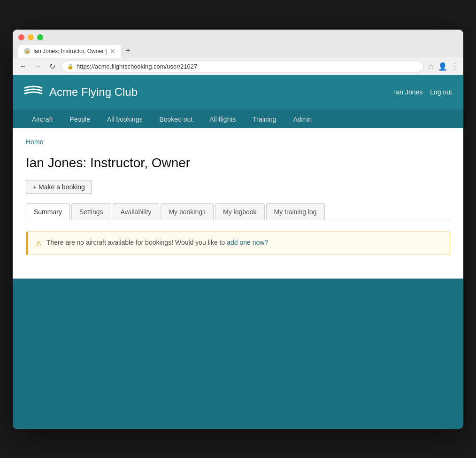 This screenshot has width=476, height=458. I want to click on close-window-button, so click(22, 38).